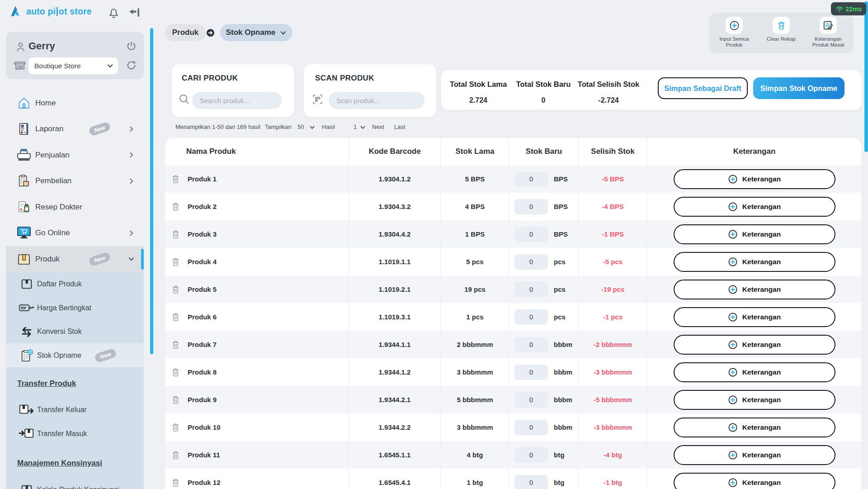 This screenshot has height=489, width=868. Describe the element at coordinates (75, 129) in the screenshot. I see `sidebar-item-laporan: LaporanNew` at that location.